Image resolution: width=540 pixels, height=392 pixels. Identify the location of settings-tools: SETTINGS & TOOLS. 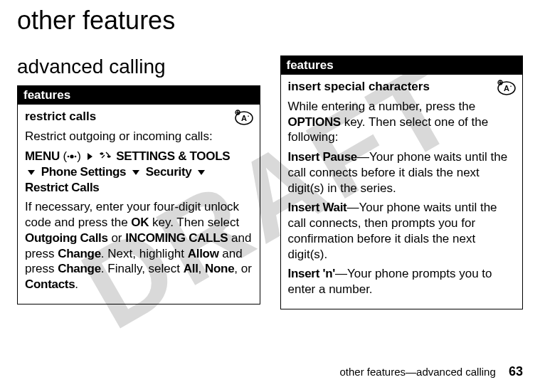
(173, 157).